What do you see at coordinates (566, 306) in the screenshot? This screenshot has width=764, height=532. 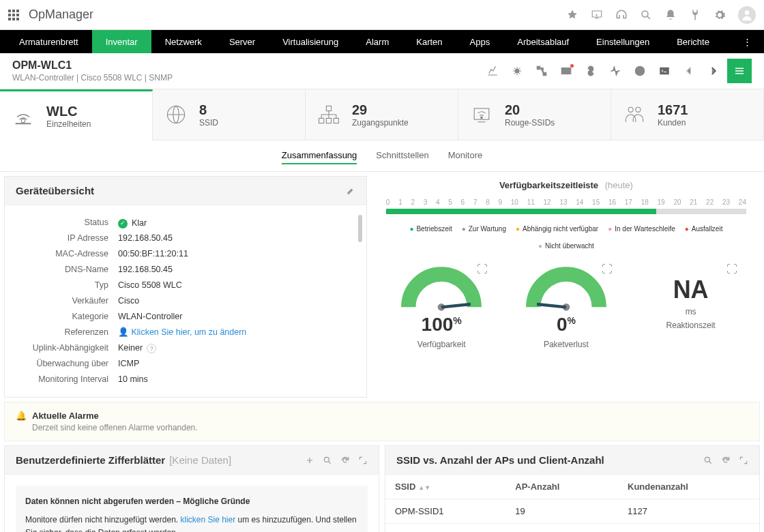 I see `gauge-packetloss: ⛶ 0% Paketverlust` at bounding box center [566, 306].